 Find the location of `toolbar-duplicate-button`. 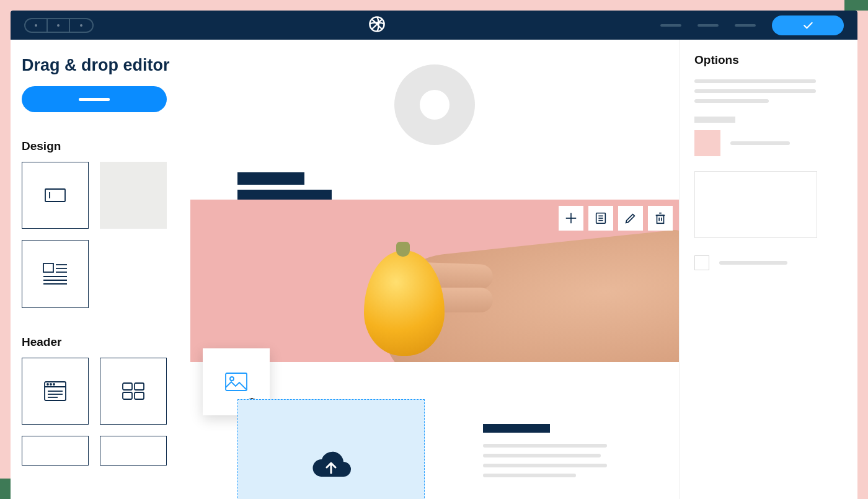

toolbar-duplicate-button is located at coordinates (601, 218).